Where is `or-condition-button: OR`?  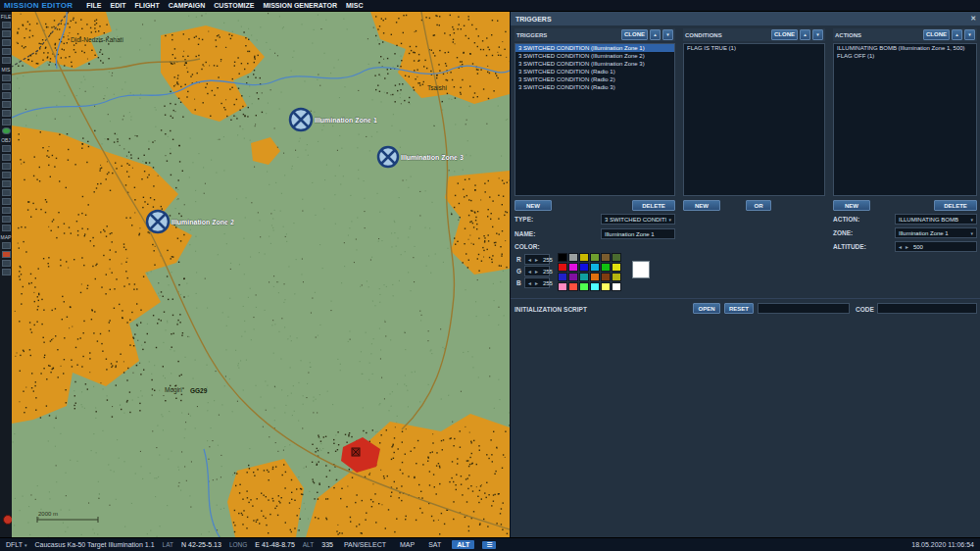
or-condition-button: OR is located at coordinates (759, 206).